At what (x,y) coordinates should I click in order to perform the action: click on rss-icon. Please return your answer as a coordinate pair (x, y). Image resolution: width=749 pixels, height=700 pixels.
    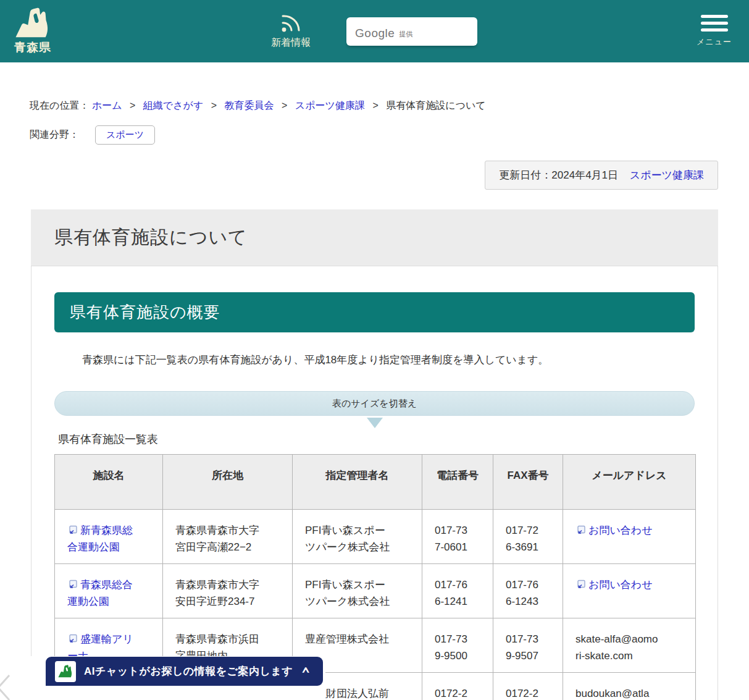
    Looking at the image, I should click on (291, 23).